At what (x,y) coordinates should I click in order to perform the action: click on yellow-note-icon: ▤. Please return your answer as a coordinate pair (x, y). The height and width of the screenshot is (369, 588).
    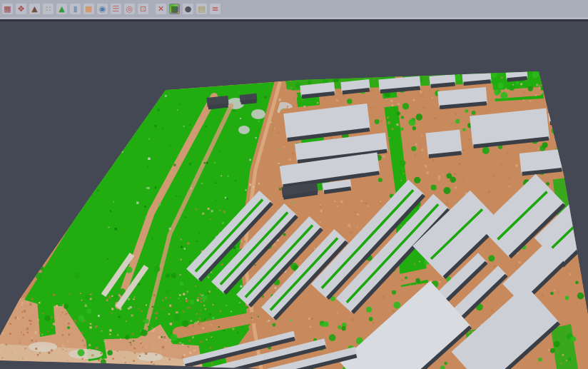
    Looking at the image, I should click on (201, 9).